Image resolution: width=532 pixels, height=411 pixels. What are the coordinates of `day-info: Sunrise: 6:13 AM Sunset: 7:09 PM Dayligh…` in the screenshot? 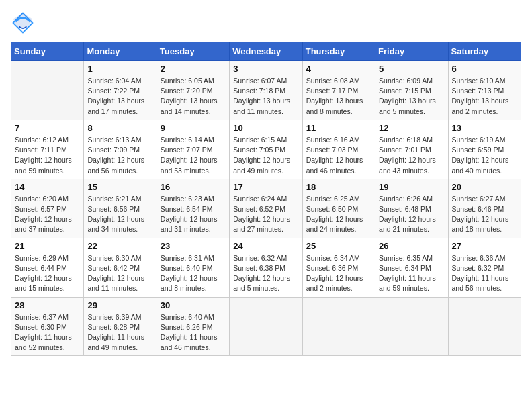 It's located at (120, 156).